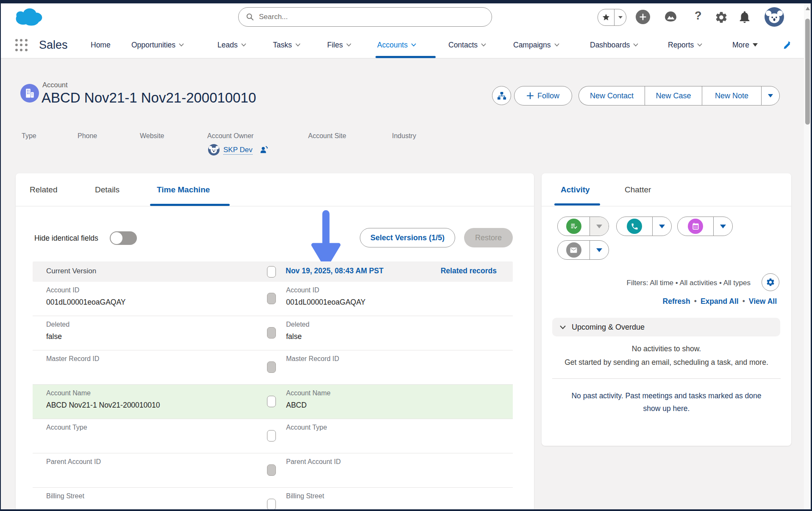 This screenshot has width=812, height=511. I want to click on global-actions-button, so click(643, 17).